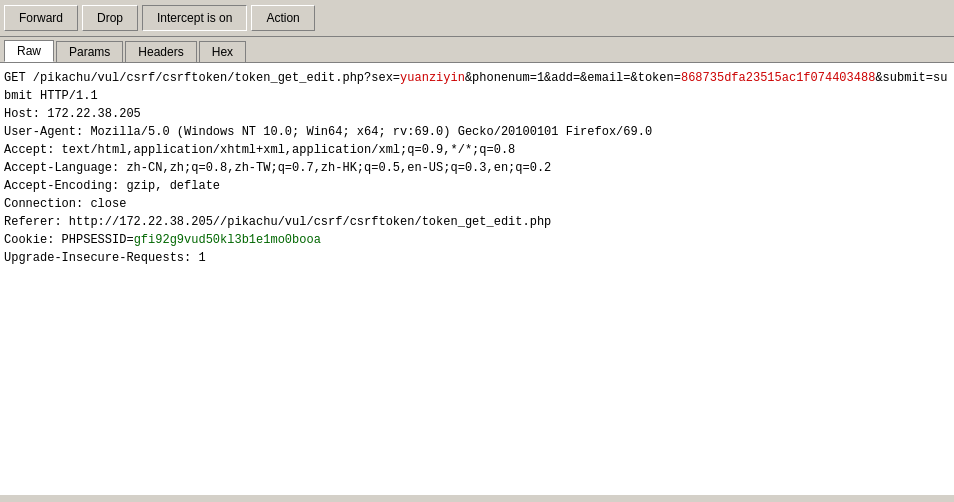 The image size is (954, 502). I want to click on request-referer: Referer: http://172.22.38.205//pikachu/v…, so click(477, 222).